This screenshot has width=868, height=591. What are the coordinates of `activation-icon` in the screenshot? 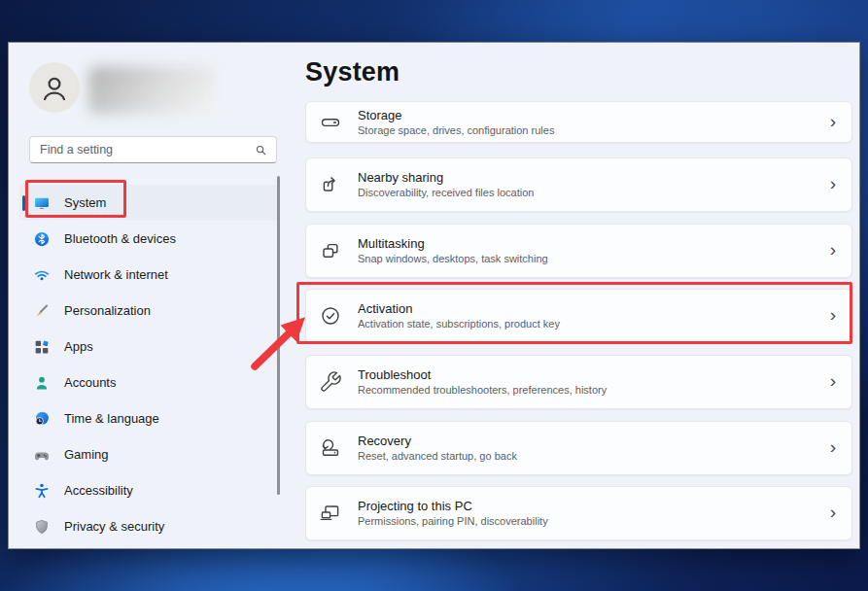 It's located at (330, 316).